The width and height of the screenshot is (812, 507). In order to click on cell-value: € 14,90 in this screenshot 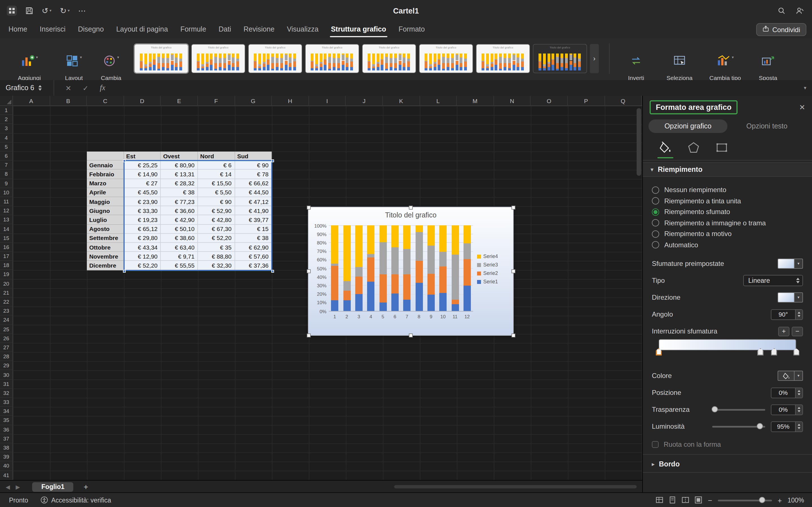, I will do `click(143, 174)`.